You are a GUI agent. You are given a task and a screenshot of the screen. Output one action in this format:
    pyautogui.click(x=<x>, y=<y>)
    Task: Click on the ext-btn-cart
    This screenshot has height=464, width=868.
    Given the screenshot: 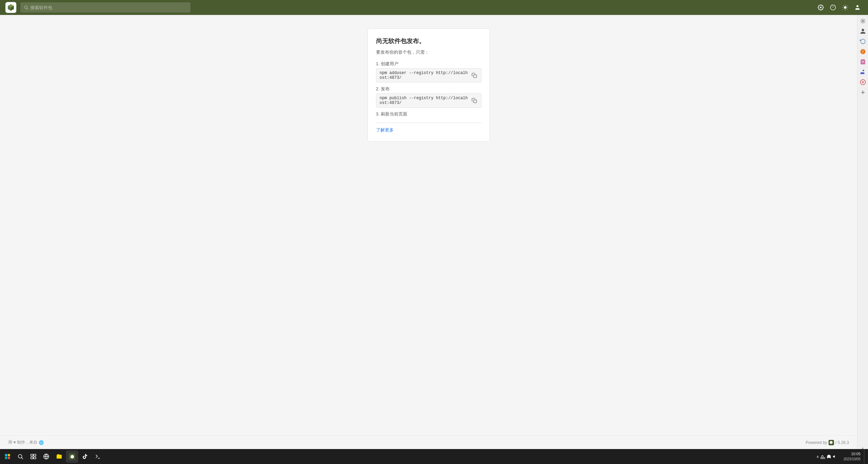 What is the action you would take?
    pyautogui.click(x=863, y=62)
    